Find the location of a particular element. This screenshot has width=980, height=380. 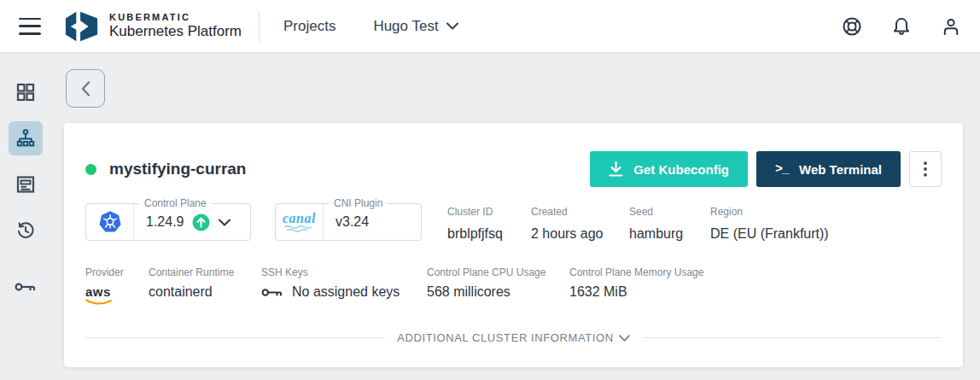

back-button is located at coordinates (85, 89).